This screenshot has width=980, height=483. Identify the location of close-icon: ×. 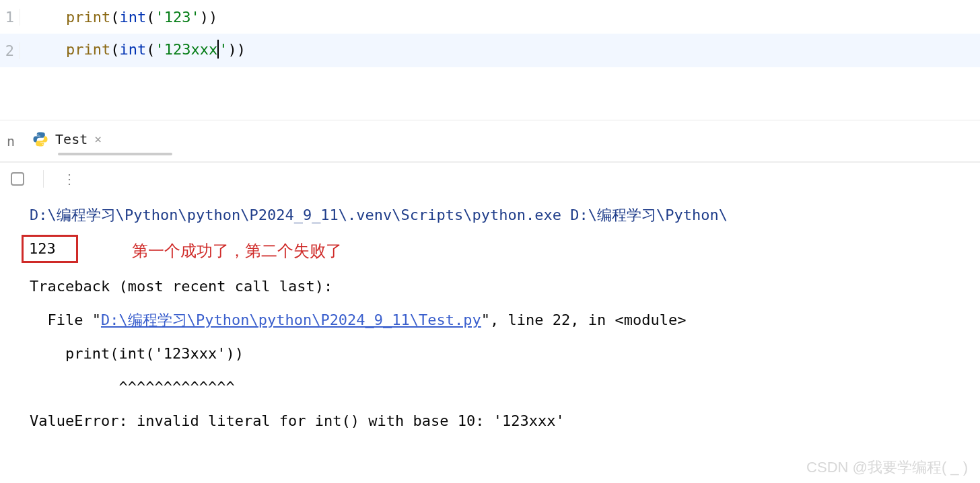
(98, 139).